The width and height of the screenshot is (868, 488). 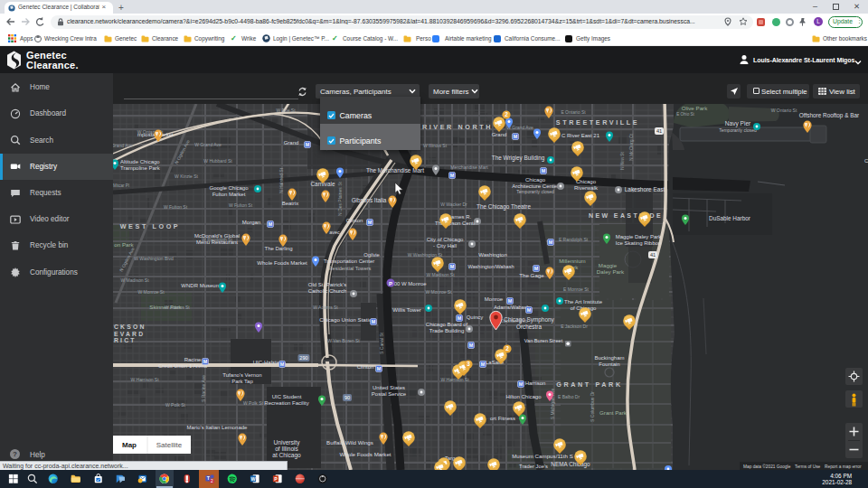 I want to click on svg-text: Merchandise Mart, so click(x=469, y=167).